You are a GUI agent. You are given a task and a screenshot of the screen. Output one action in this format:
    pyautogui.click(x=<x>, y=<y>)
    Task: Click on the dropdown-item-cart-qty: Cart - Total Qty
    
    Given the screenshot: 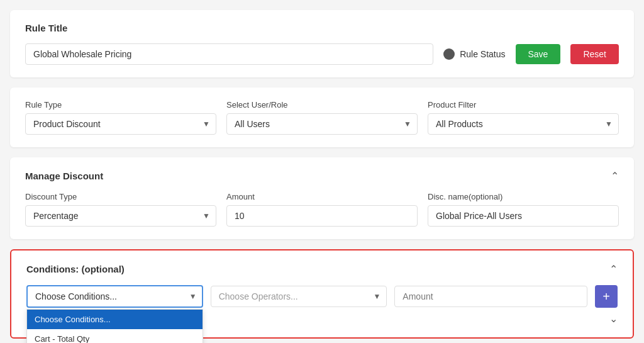 What is the action you would take?
    pyautogui.click(x=114, y=336)
    